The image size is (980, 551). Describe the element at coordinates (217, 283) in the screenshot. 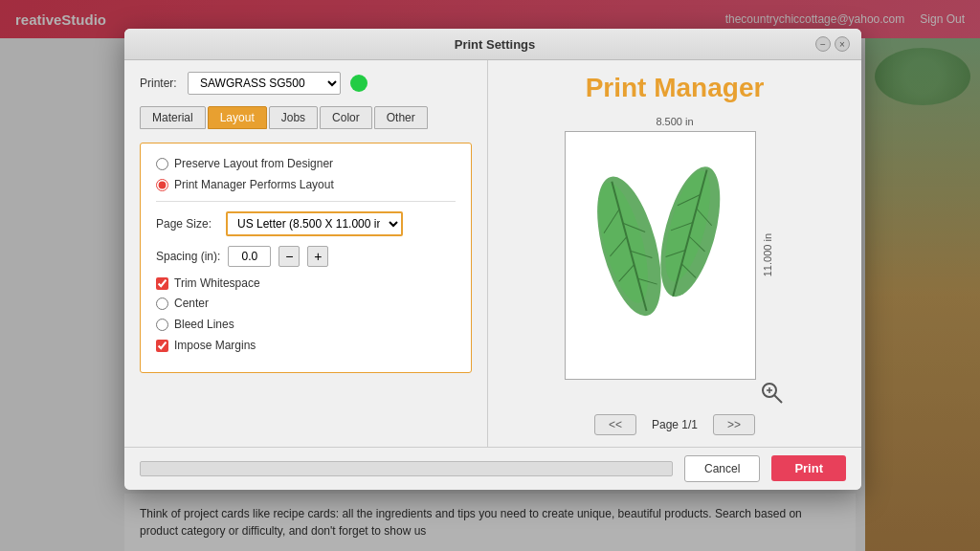

I see `trim-whitespace-label: Trim Whitespace` at that location.